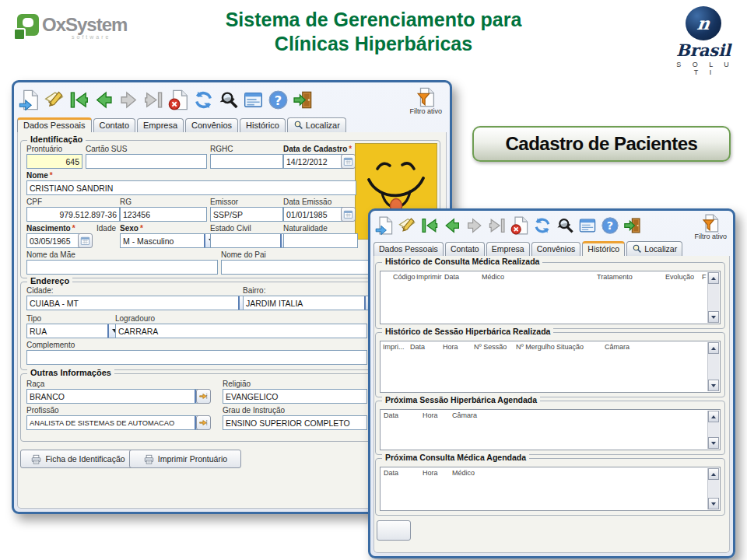 Image resolution: width=747 pixels, height=560 pixels. Describe the element at coordinates (394, 530) in the screenshot. I see `small-blank-button` at that location.